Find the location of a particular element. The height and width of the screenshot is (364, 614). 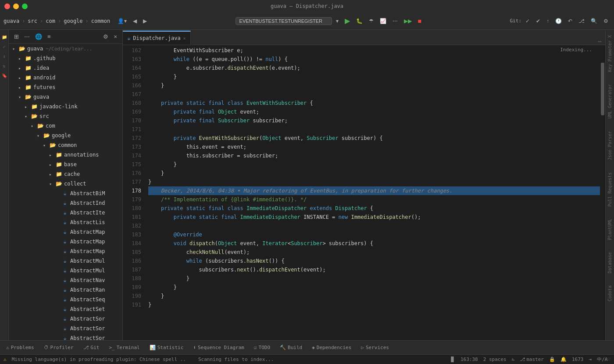

git-history-button: 🕐 is located at coordinates (559, 21).